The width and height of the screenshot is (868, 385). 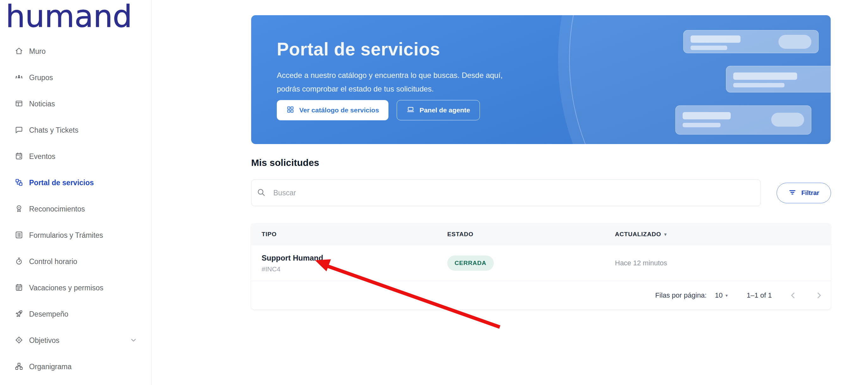 What do you see at coordinates (19, 367) in the screenshot?
I see `org-chart-icon` at bounding box center [19, 367].